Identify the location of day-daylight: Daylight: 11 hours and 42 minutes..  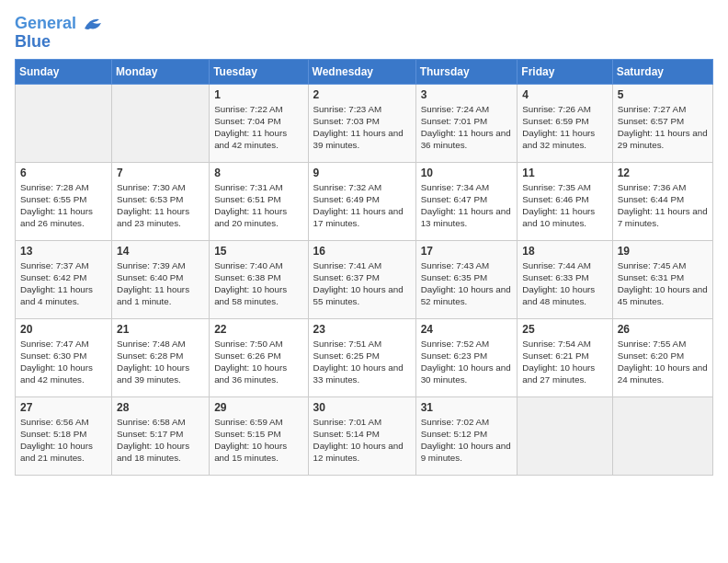
(250, 139).